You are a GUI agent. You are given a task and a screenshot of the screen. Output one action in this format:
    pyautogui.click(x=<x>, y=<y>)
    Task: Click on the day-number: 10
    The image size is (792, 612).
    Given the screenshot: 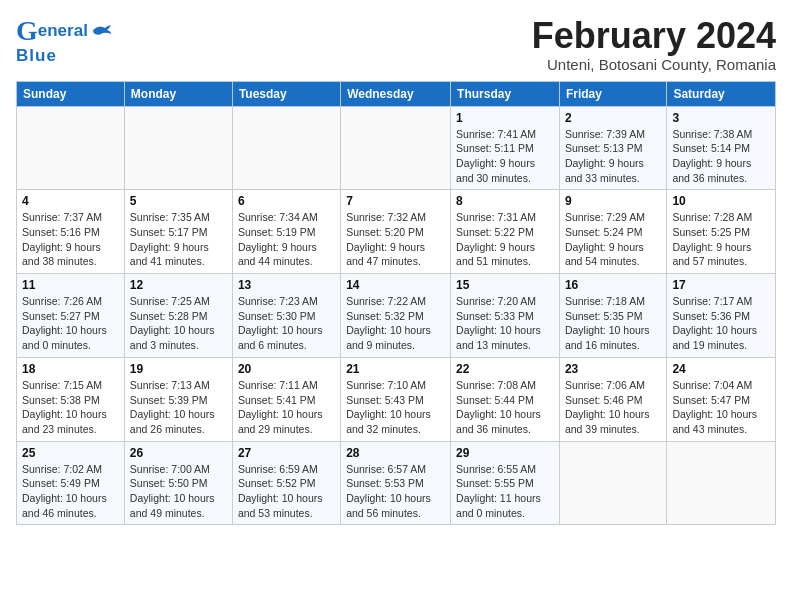 What is the action you would take?
    pyautogui.click(x=721, y=201)
    